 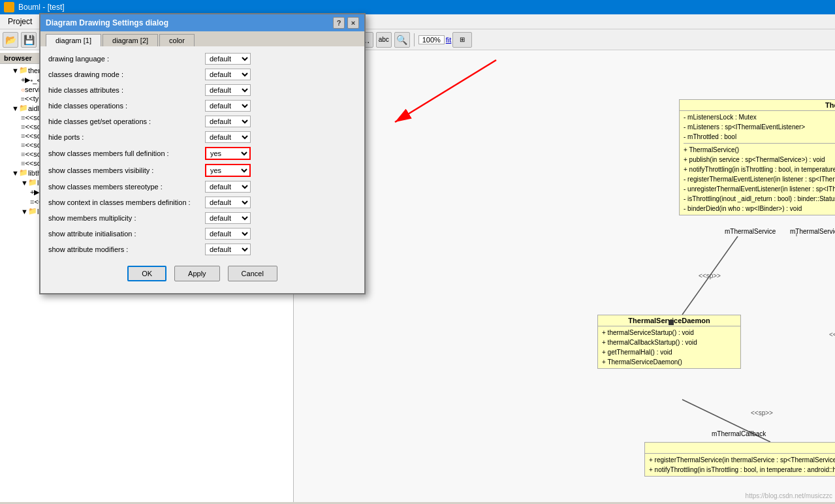 What do you see at coordinates (228, 249) in the screenshot?
I see `select-modifiers: default` at bounding box center [228, 249].